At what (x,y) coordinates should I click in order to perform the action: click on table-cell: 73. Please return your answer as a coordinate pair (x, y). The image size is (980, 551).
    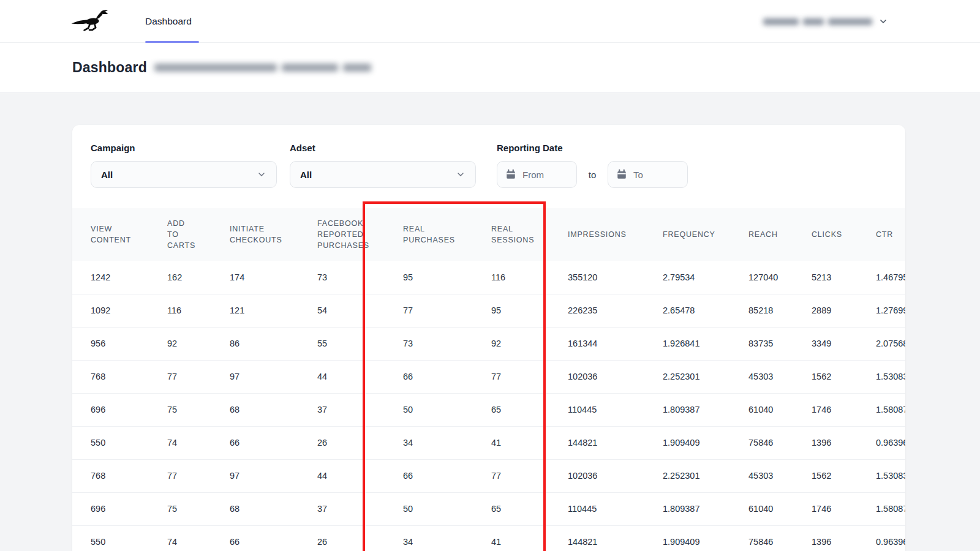
    Looking at the image, I should click on (447, 343).